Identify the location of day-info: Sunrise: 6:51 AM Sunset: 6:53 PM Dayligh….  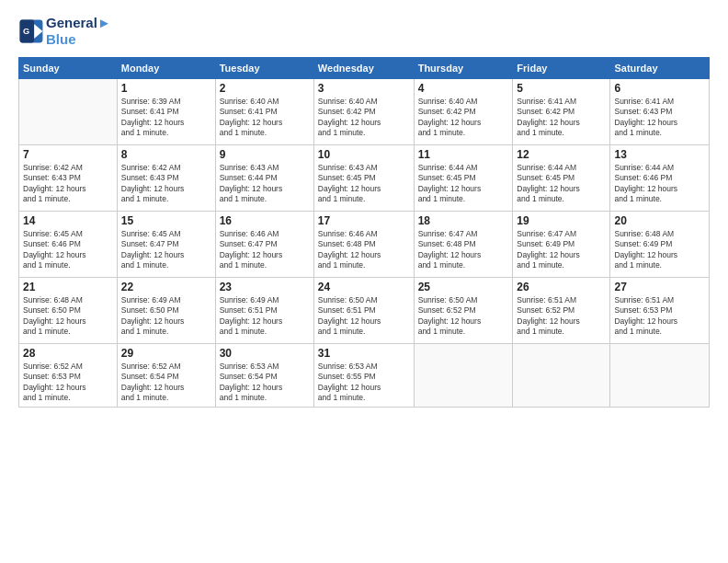
(660, 316).